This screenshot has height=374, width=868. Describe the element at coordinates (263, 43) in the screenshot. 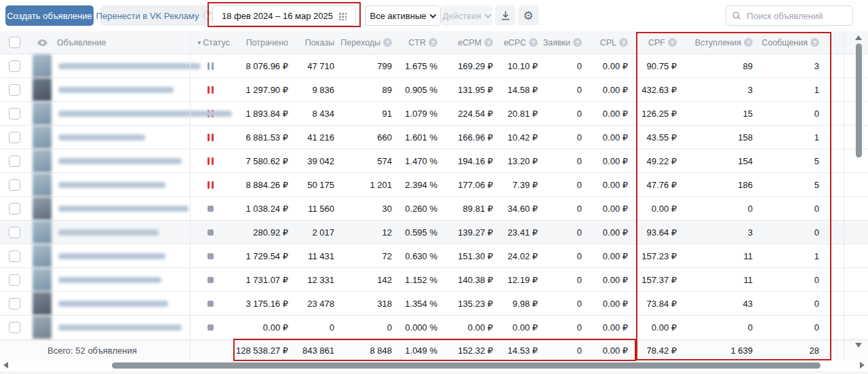

I see `column-header-spent: Потрачено` at that location.